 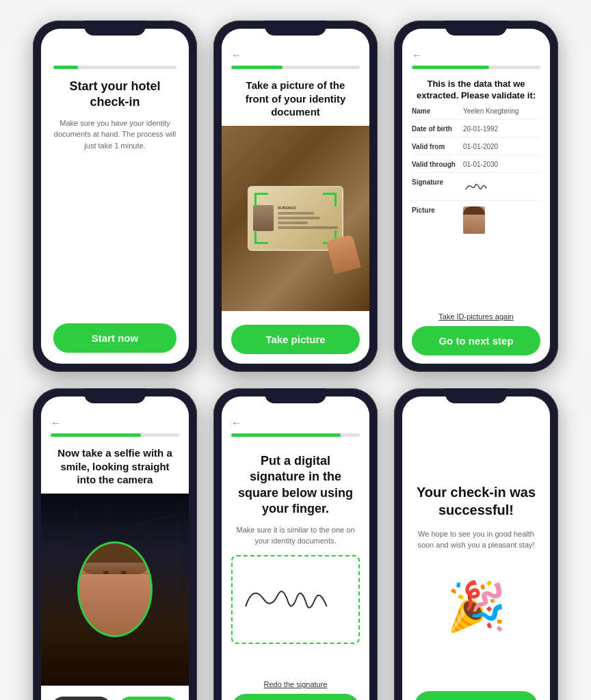 What do you see at coordinates (296, 684) in the screenshot?
I see `redo-signature-link: Redo the signature` at bounding box center [296, 684].